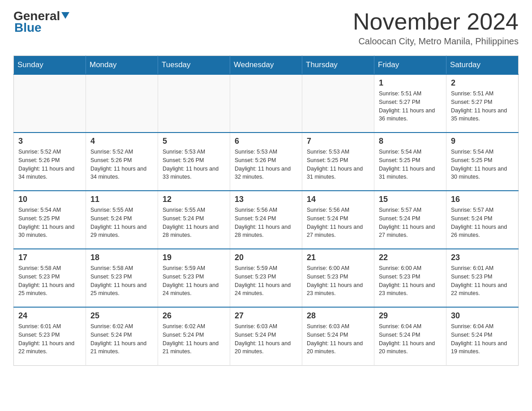  Describe the element at coordinates (338, 141) in the screenshot. I see `day-number: 7` at that location.